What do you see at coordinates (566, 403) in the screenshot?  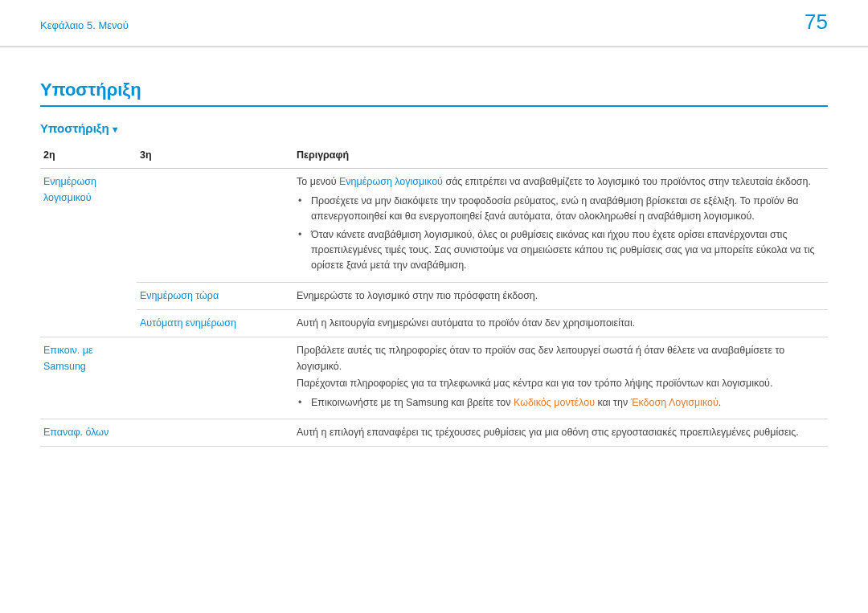 I see `contact-bullet: Επικοινωνήστε με τη Samsung και βρείτε τ…` at bounding box center [566, 403].